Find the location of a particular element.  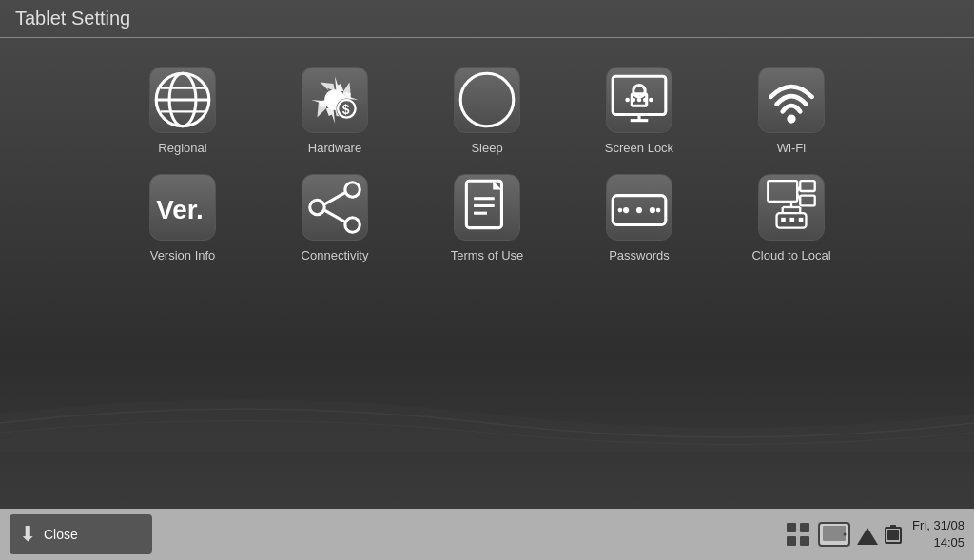

connectivity-icon-box is located at coordinates (335, 207).